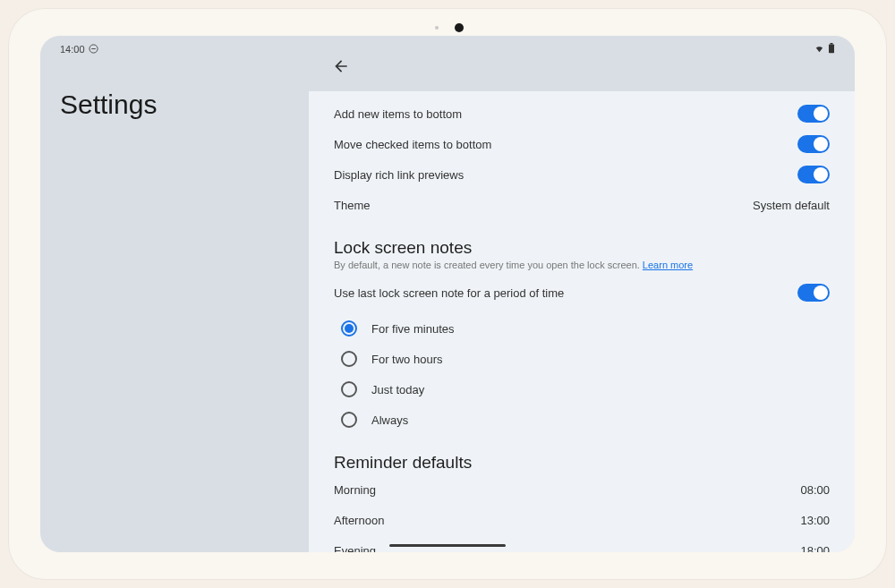  What do you see at coordinates (390, 421) in the screenshot?
I see `radio-label: Always` at bounding box center [390, 421].